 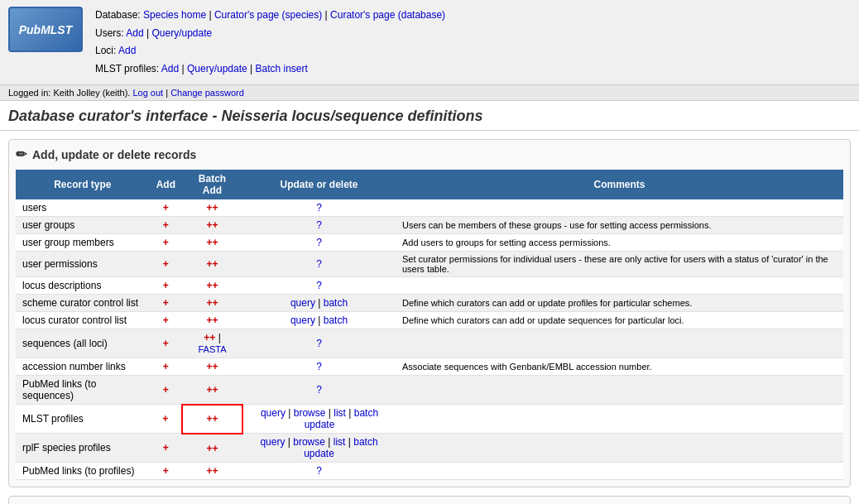 What do you see at coordinates (319, 367) in the screenshot?
I see `update-cell: ?` at bounding box center [319, 367].